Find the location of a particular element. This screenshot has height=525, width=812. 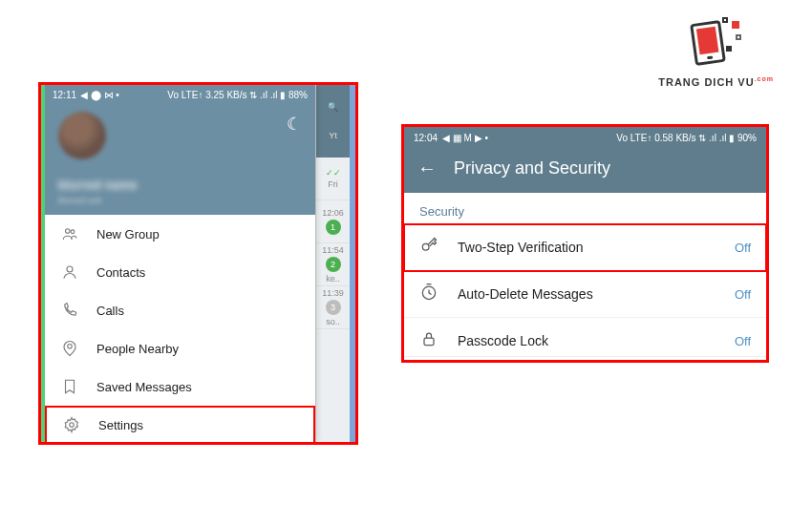

chat-time: 11:54 is located at coordinates (332, 250).